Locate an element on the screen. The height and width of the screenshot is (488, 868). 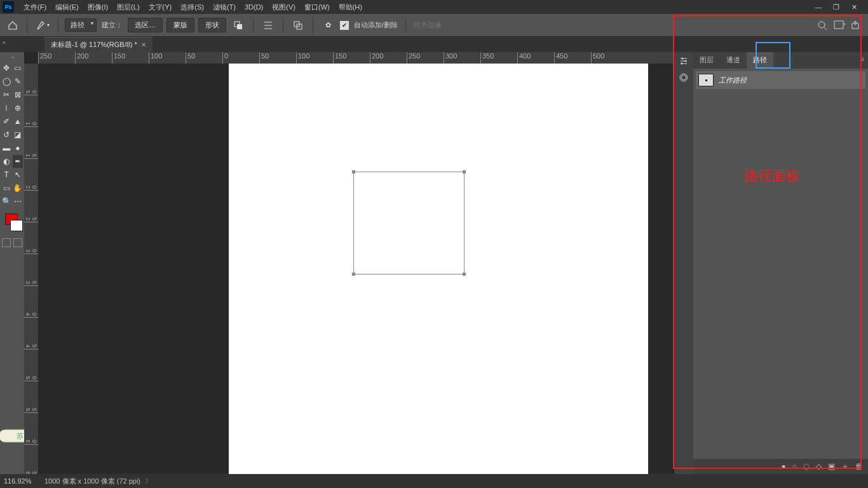
tab-layers: 图层 is located at coordinates (707, 60).